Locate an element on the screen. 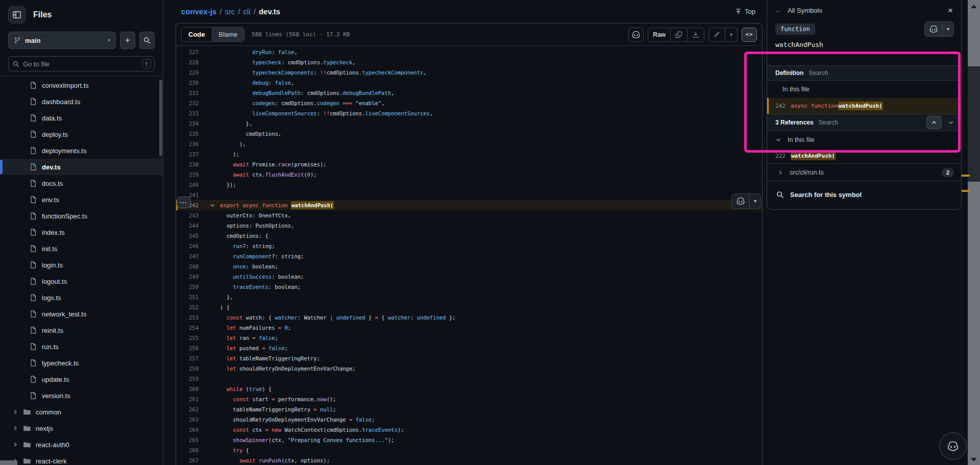 This screenshot has width=980, height=465. line-number: 231 is located at coordinates (190, 93).